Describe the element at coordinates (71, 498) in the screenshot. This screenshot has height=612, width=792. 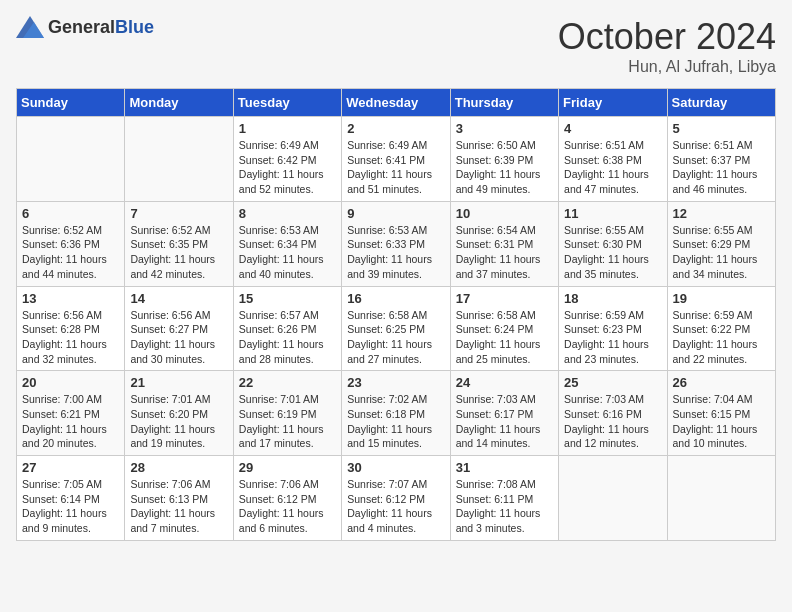
I see `calendar-cell: 27Sunrise: 7:05 AMSunset: 6:14 PMDayligh…` at that location.